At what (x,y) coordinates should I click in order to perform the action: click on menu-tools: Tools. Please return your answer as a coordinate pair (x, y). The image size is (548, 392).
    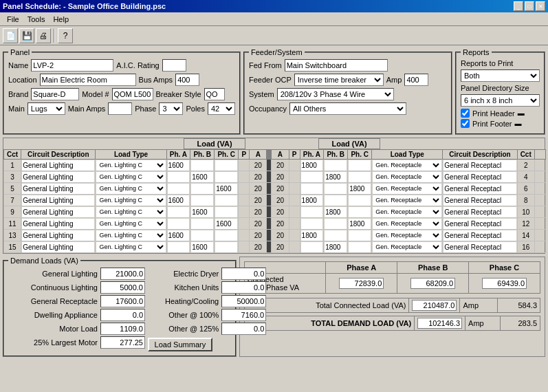
    Looking at the image, I should click on (36, 19).